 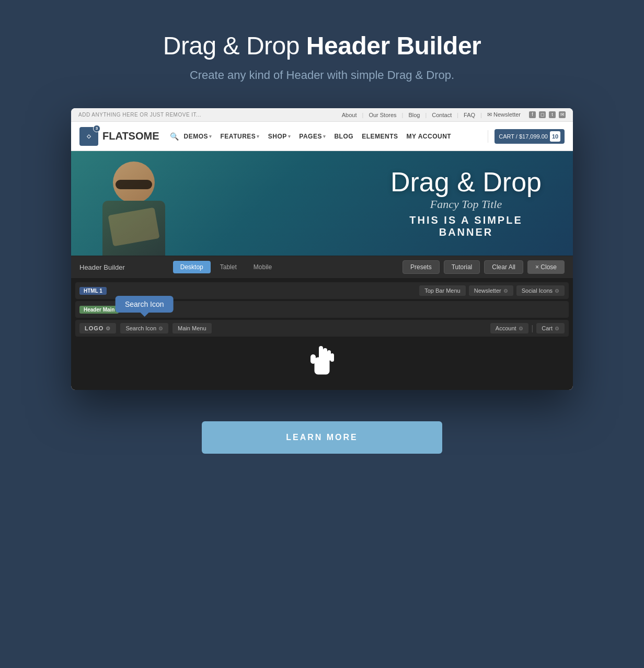 What do you see at coordinates (546, 267) in the screenshot?
I see `close-button: × Close` at bounding box center [546, 267].